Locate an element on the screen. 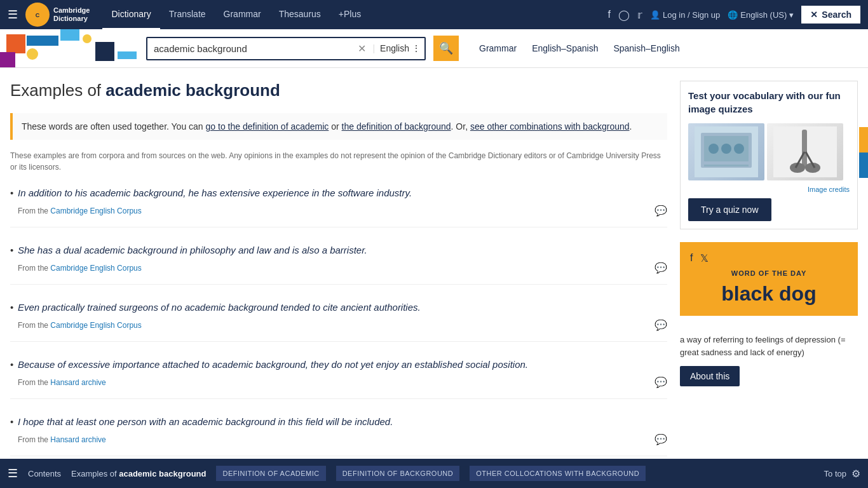 The height and width of the screenshot is (488, 868). instagram-icon: ◯ is located at coordinates (624, 15).